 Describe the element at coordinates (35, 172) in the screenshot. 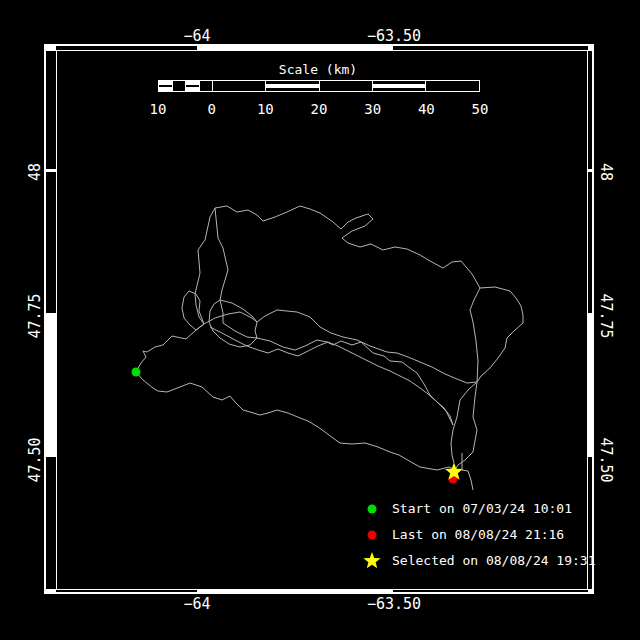

I see `lat-label-left-48: 48` at that location.